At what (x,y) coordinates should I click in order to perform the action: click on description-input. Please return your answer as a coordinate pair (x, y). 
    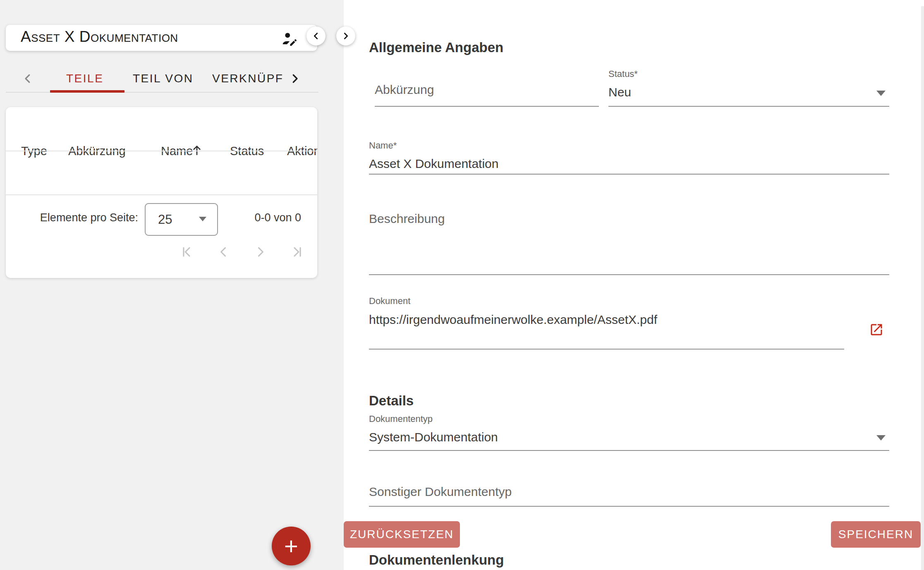
    Looking at the image, I should click on (629, 219).